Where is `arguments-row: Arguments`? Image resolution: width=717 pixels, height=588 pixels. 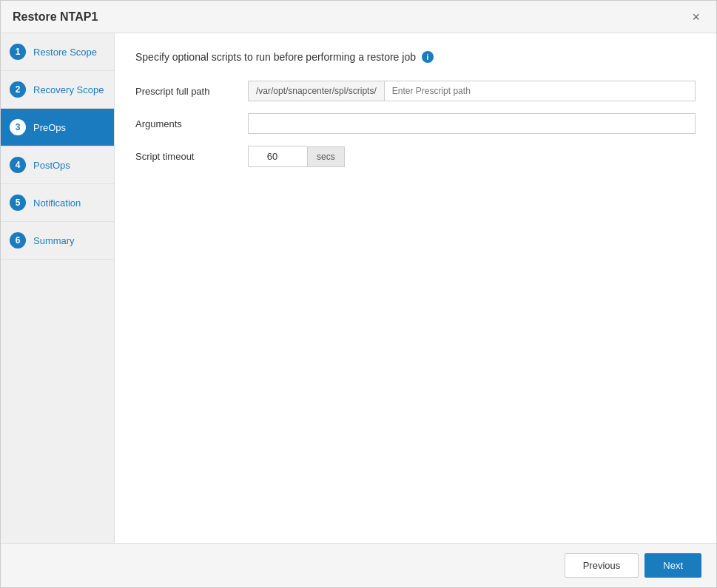
arguments-row: Arguments is located at coordinates (416, 124).